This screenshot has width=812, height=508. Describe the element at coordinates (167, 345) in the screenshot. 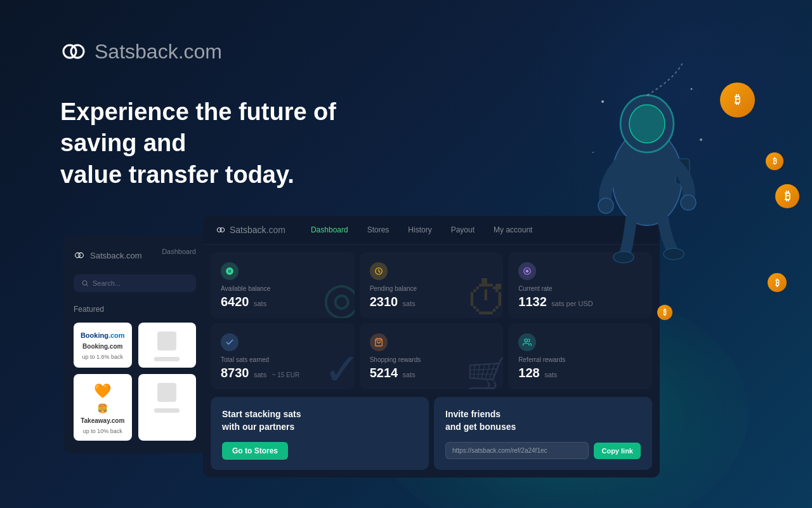

I see `featured-card-placeholder1` at that location.